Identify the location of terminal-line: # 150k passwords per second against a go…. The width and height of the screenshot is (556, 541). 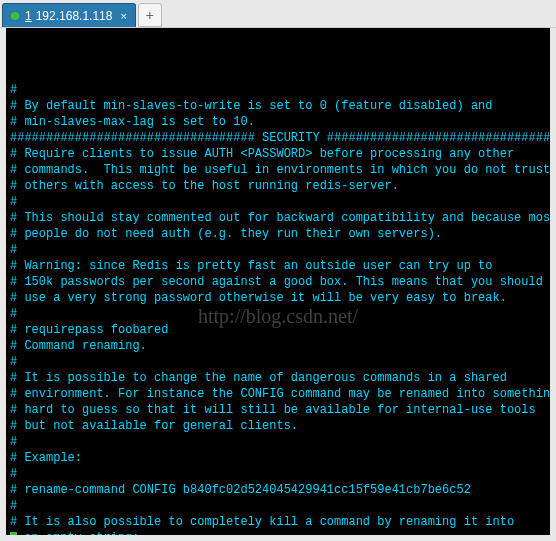
(278, 282).